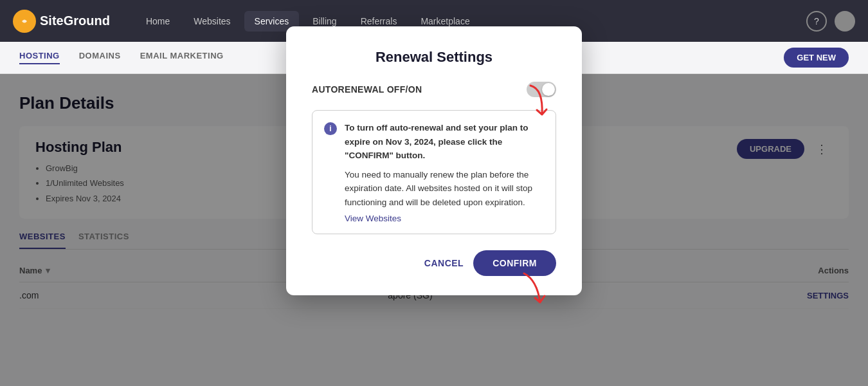 The image size is (868, 386). Describe the element at coordinates (845, 21) in the screenshot. I see `user-avatar` at that location.